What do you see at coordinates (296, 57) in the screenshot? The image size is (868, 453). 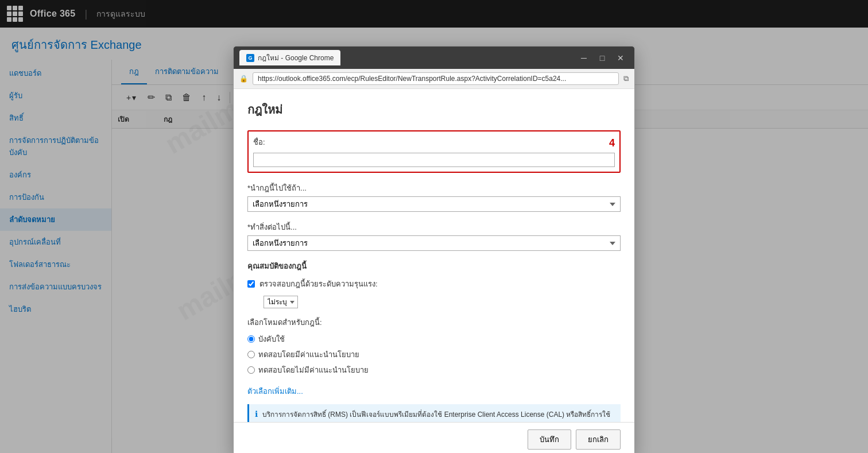 I see `browser-tab-label: กฎใหม่ - Google Chrome` at bounding box center [296, 57].